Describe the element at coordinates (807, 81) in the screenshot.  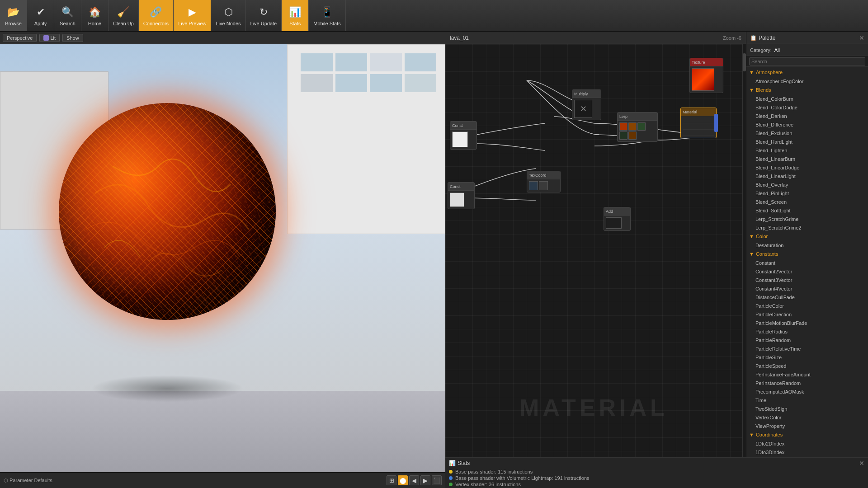
I see `palette-item-atmosphericfogcolor: AtmosphericFogColor` at that location.